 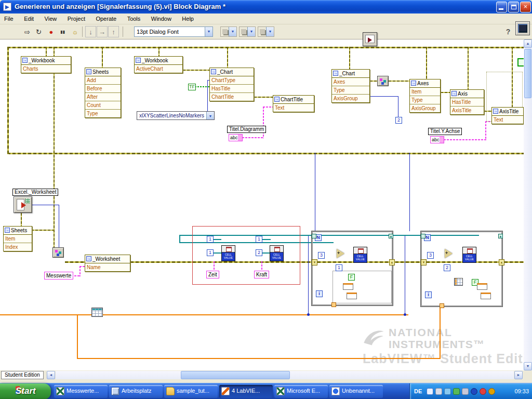 I want to click on menu-file: File, so click(x=9, y=19).